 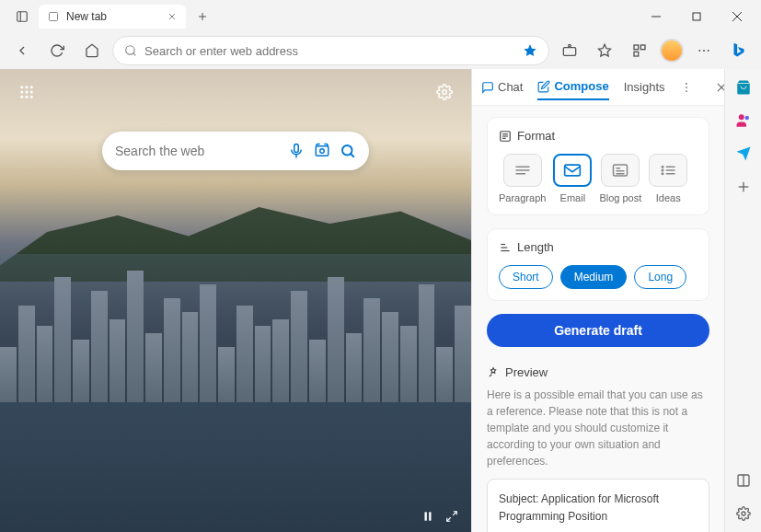 I want to click on tab-actions-button, so click(x=22, y=17).